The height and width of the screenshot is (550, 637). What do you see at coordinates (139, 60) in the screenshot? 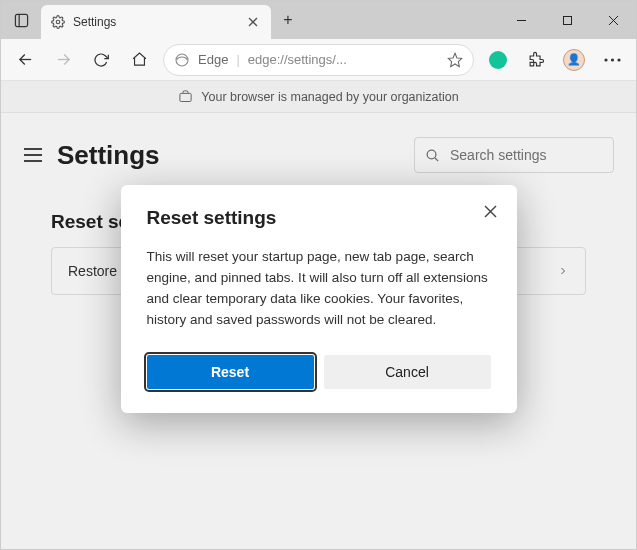
I see `home-button` at bounding box center [139, 60].